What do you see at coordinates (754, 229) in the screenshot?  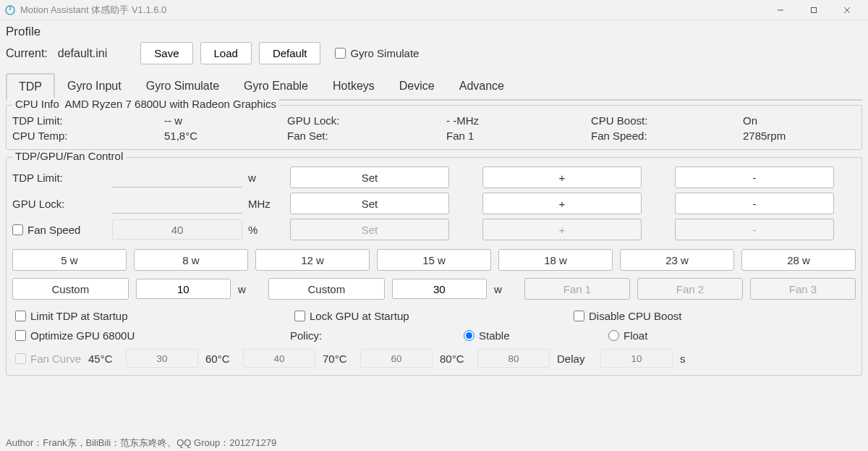 I see `fan-minus-button: -` at bounding box center [754, 229].